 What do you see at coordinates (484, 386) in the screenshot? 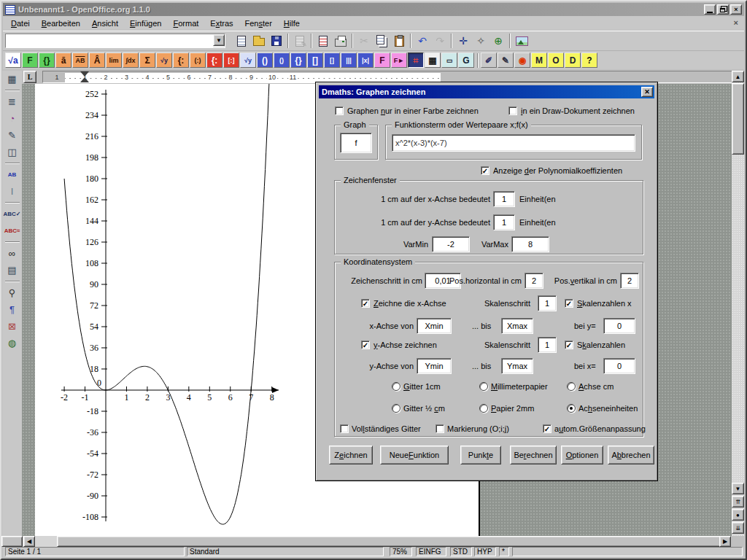
I see `millimeterpapier-radio` at bounding box center [484, 386].